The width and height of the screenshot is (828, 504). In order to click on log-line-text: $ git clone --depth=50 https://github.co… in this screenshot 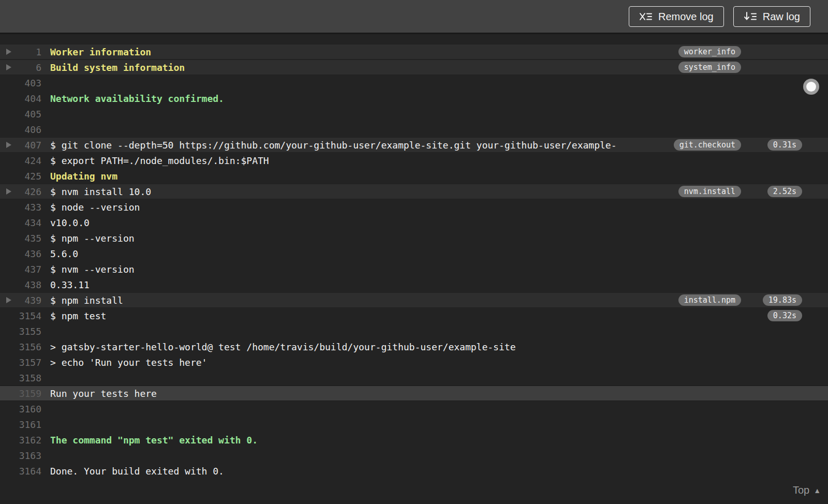, I will do `click(333, 145)`.